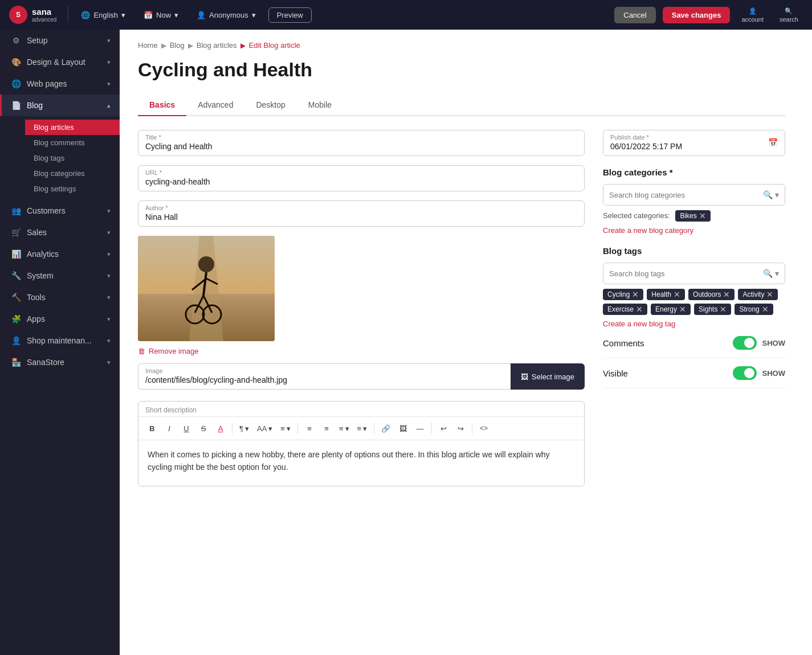 This screenshot has width=812, height=655. What do you see at coordinates (765, 309) in the screenshot?
I see `remove-tag-strong: ✕` at bounding box center [765, 309].